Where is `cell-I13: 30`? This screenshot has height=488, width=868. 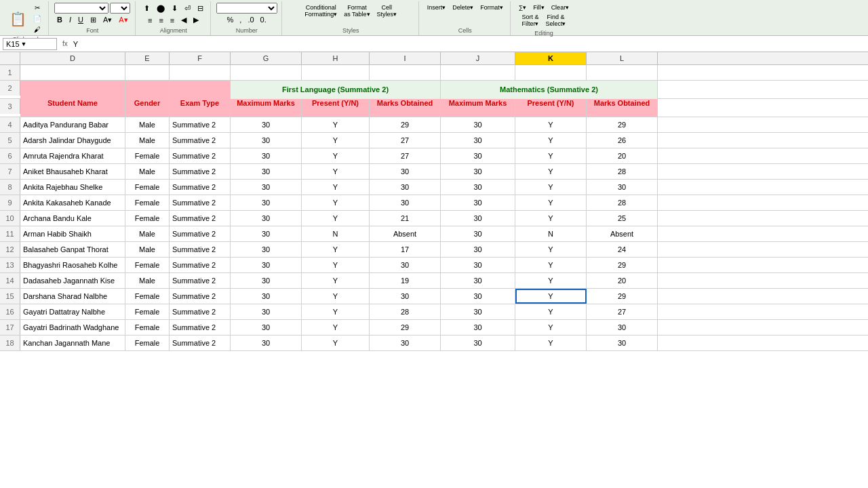
cell-I13: 30 is located at coordinates (406, 265).